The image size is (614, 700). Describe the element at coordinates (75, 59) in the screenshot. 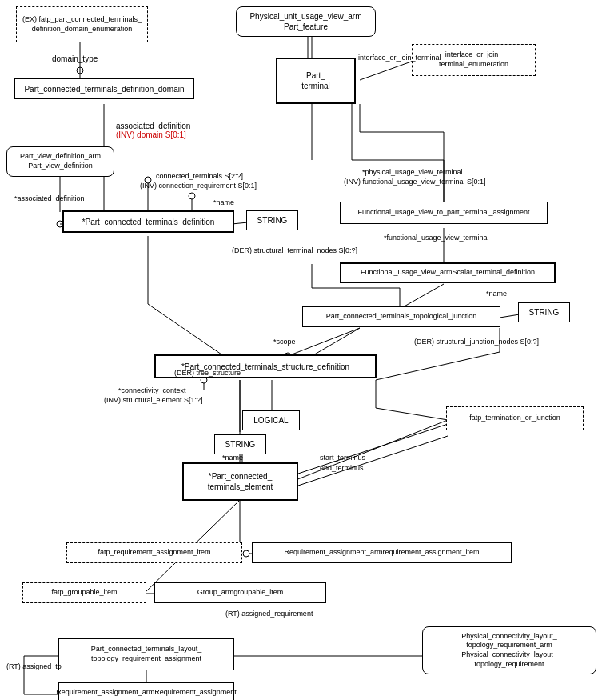

I see `label-domain-type: domain_type` at that location.